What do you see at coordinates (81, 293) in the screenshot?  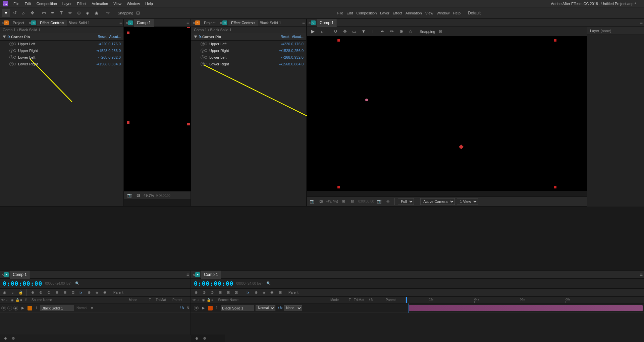 I see `tl-left-fx: fx` at bounding box center [81, 293].